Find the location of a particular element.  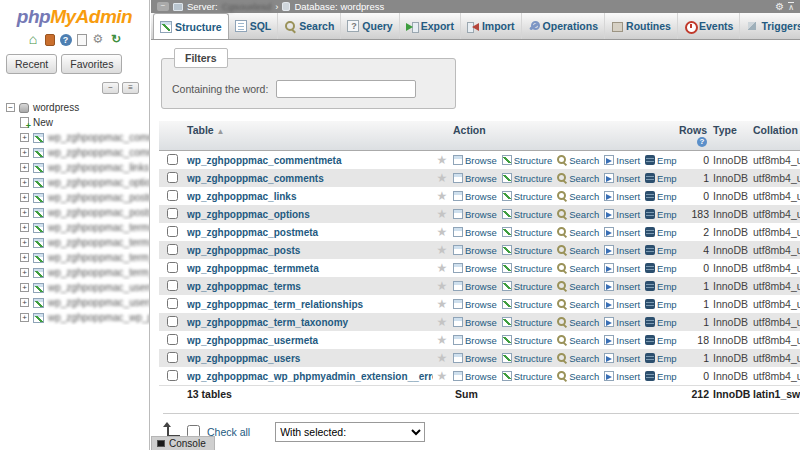

column-header-table: Table ▲ is located at coordinates (309, 136).